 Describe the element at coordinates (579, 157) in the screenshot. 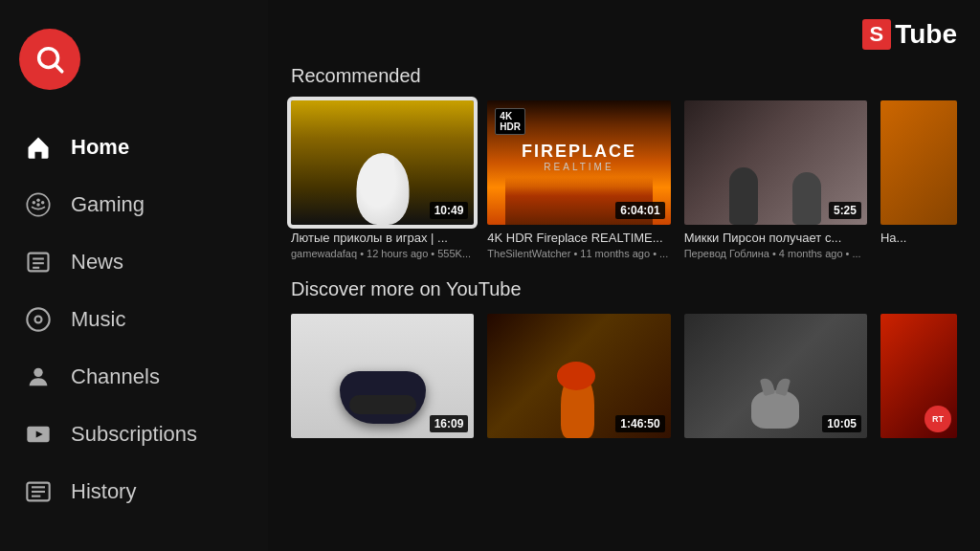

I see `fireplace-label: FIREPLACE REALTIME` at that location.